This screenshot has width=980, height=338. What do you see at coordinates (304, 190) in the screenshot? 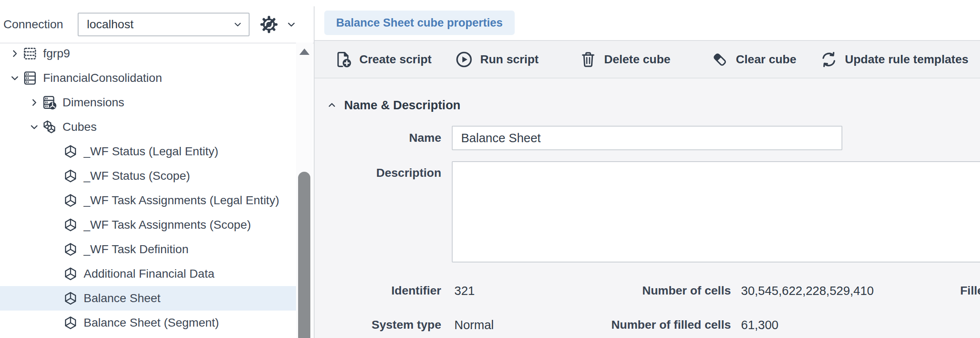
I see `tree-scrollbar` at bounding box center [304, 190].